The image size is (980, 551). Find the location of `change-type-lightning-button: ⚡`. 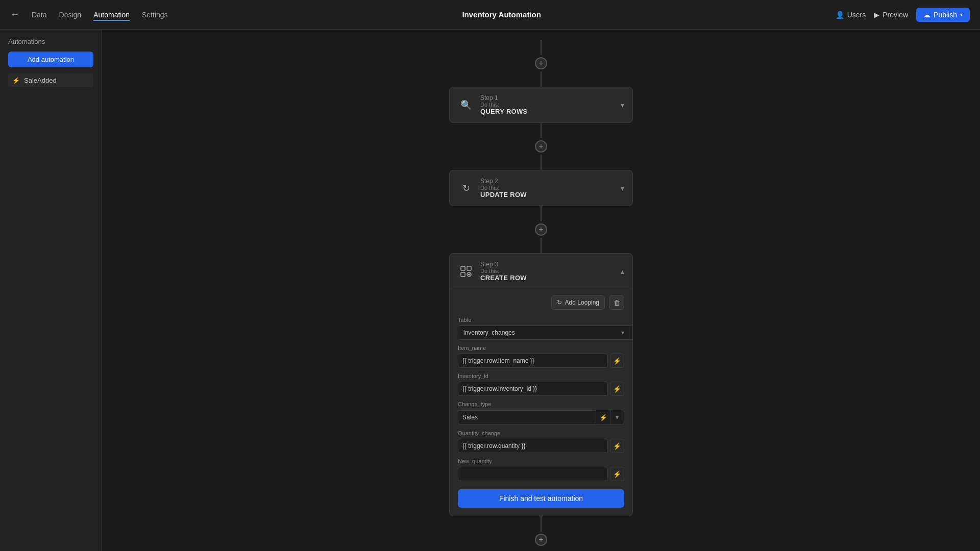

change-type-lightning-button: ⚡ is located at coordinates (603, 417).